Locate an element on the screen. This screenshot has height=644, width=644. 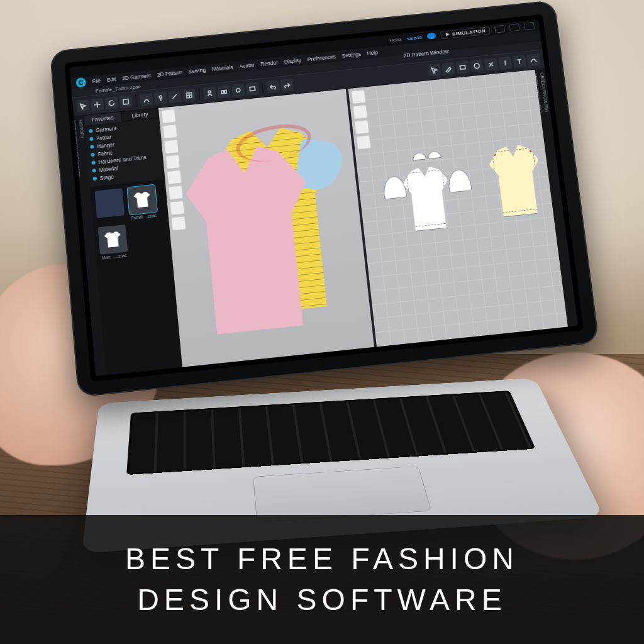
view-avatar-icon is located at coordinates (173, 162).